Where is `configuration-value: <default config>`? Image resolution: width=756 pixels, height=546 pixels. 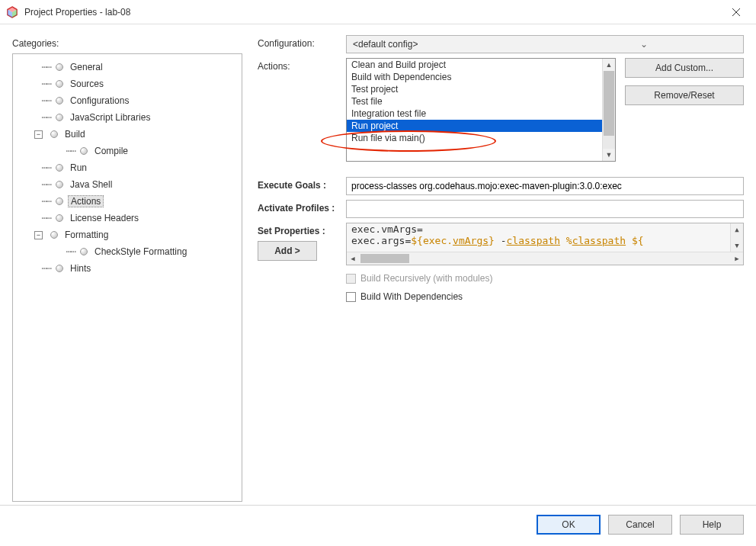
configuration-value: <default config> is located at coordinates (446, 44).